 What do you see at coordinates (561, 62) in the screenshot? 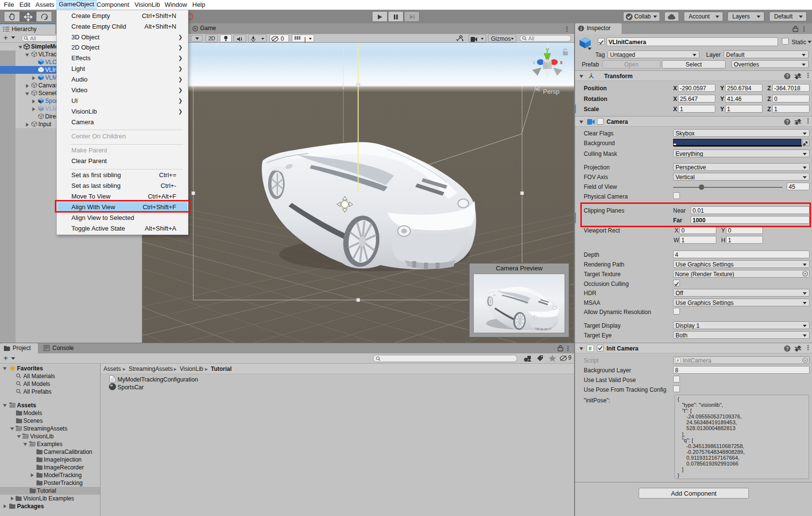
I see `svg-text: x` at bounding box center [561, 62].